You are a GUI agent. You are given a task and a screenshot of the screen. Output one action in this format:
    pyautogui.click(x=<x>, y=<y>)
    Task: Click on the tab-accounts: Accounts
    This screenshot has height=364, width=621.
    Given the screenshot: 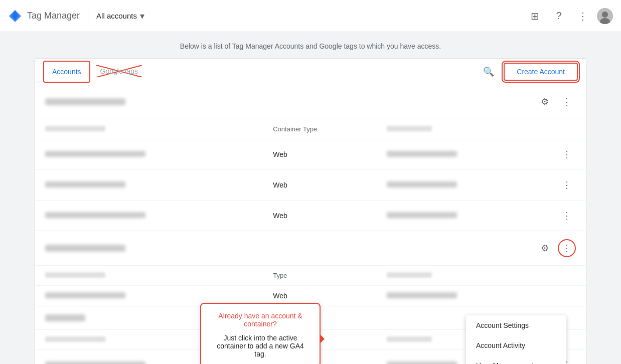 What is the action you would take?
    pyautogui.click(x=67, y=72)
    